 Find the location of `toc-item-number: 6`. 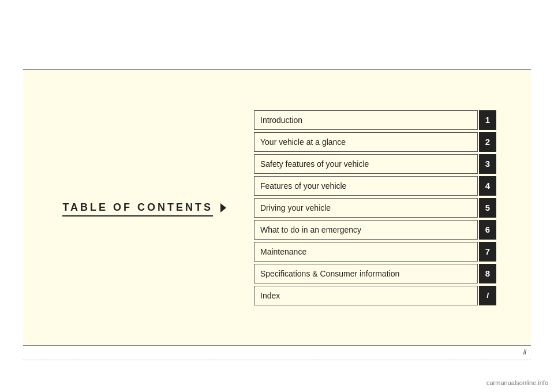

toc-item-number: 6 is located at coordinates (488, 230).